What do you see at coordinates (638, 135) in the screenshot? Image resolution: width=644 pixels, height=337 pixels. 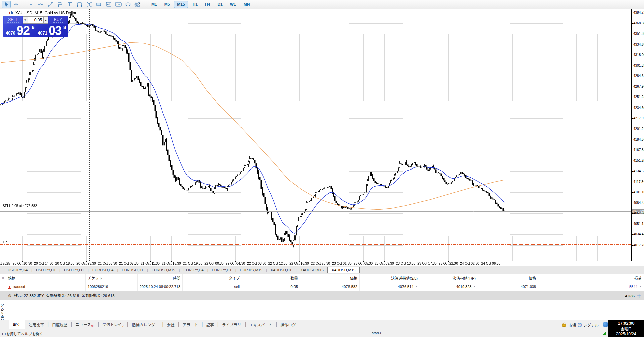 I see `price-axis: 4070.926 4384.7204368.0404351.3604334.68…` at bounding box center [638, 135].